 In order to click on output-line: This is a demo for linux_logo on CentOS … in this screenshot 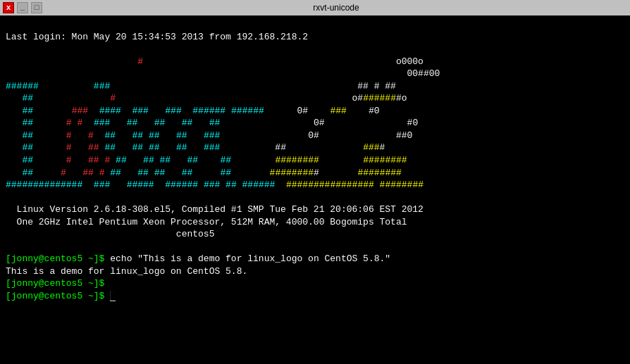, I will do `click(127, 272)`.